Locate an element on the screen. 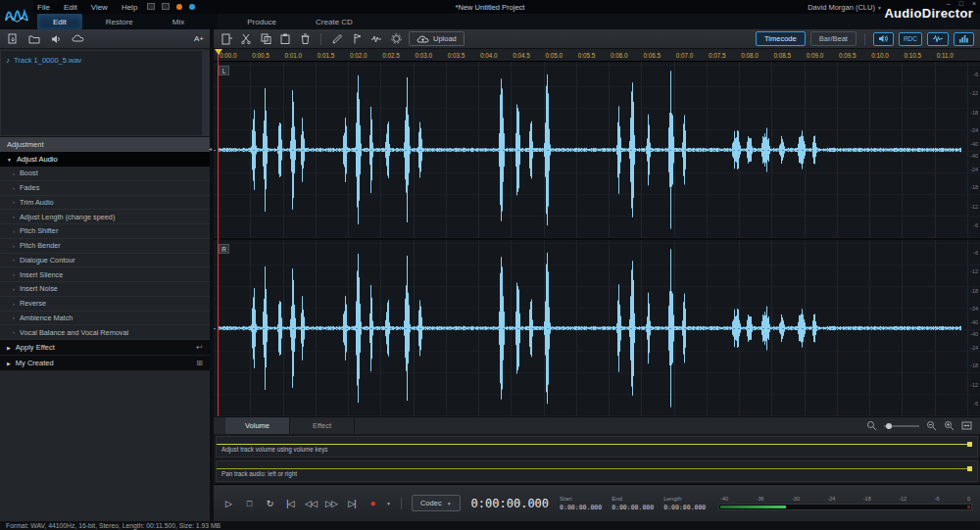  apply-effect-section-header: ▶ Apply Effect ↩ is located at coordinates (105, 348).